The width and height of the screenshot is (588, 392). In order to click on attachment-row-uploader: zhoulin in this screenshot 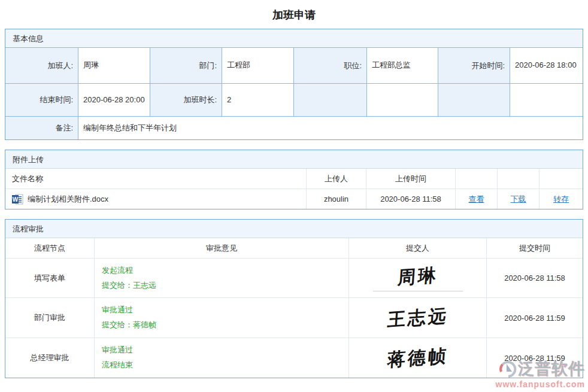, I will do `click(337, 199)`.